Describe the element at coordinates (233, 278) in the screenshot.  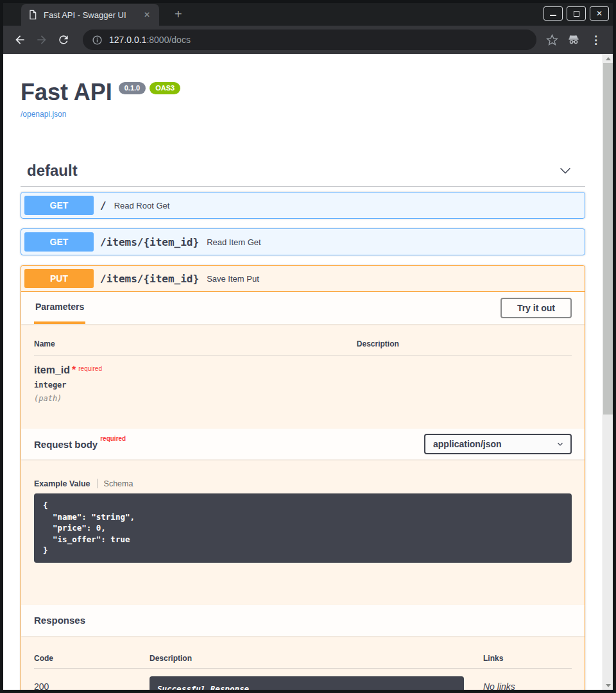
I see `op-summary: Save Item Put` at that location.